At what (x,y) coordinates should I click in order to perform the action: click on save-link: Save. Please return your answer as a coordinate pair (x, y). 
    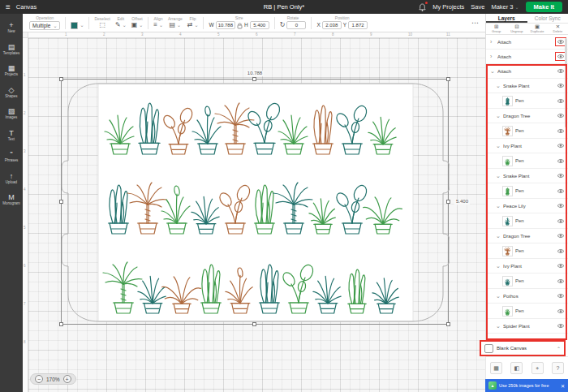
    Looking at the image, I should click on (477, 6).